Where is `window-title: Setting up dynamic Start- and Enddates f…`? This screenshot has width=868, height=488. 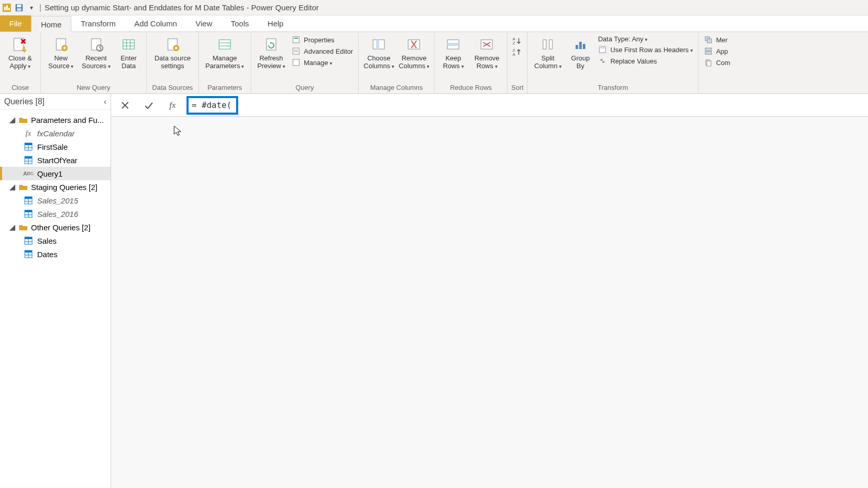 window-title: Setting up dynamic Start- and Enddates f… is located at coordinates (182, 7).